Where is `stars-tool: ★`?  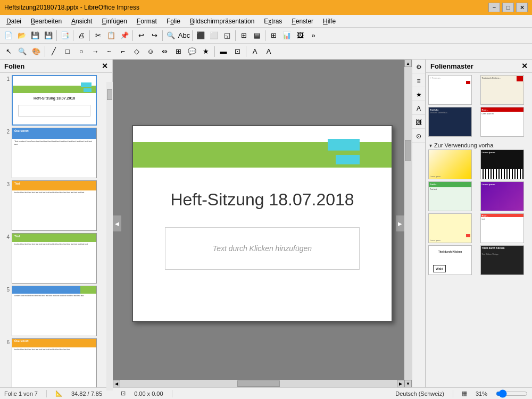
stars-tool: ★ is located at coordinates (206, 52).